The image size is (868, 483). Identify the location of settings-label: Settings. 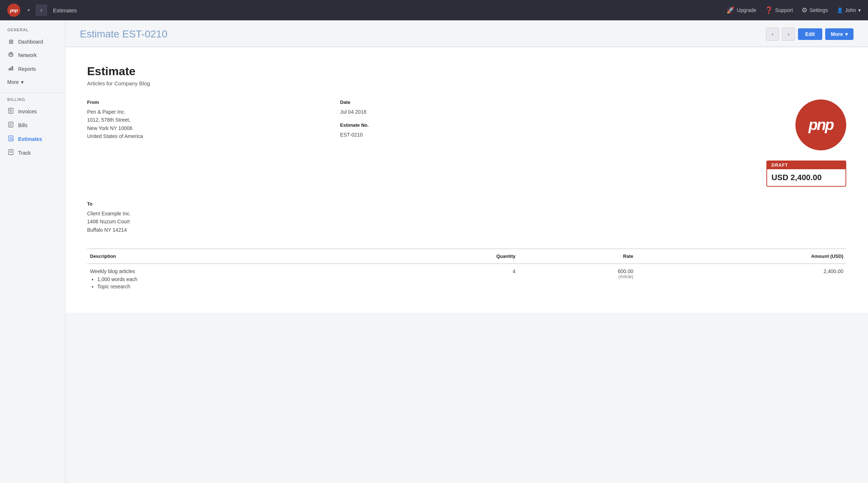
(819, 10).